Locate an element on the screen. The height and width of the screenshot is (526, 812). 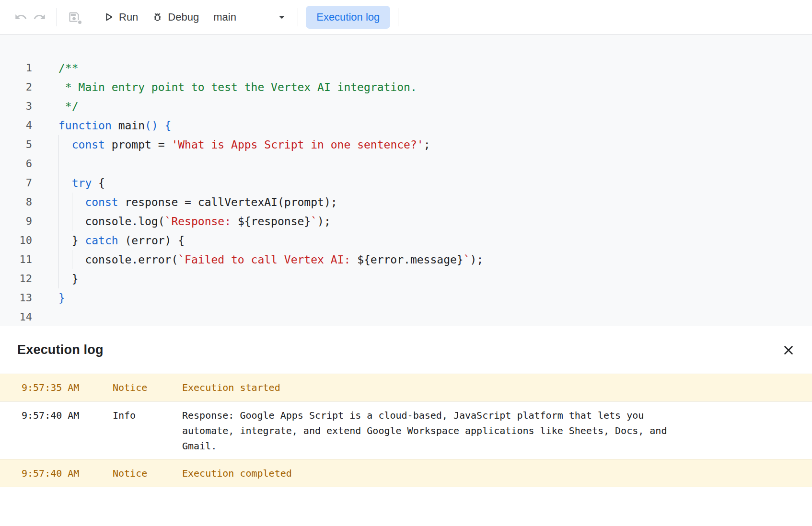
redo-button is located at coordinates (39, 17).